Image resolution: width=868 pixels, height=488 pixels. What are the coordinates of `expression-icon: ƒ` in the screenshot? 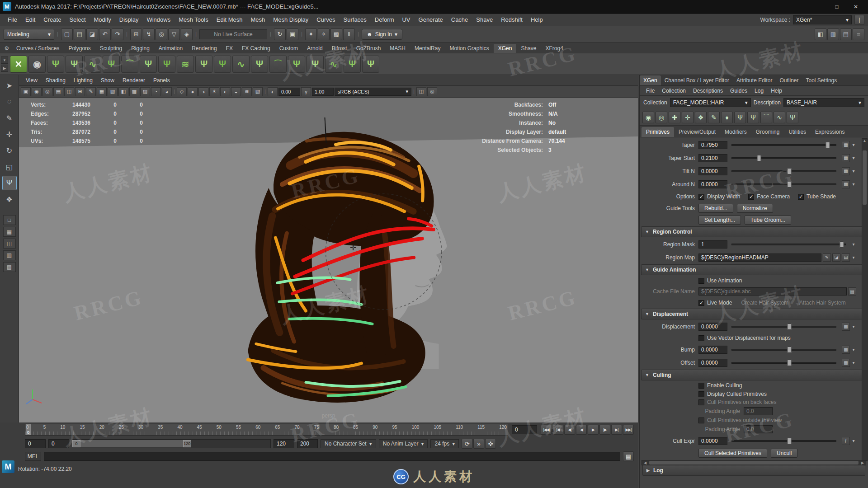 It's located at (846, 441).